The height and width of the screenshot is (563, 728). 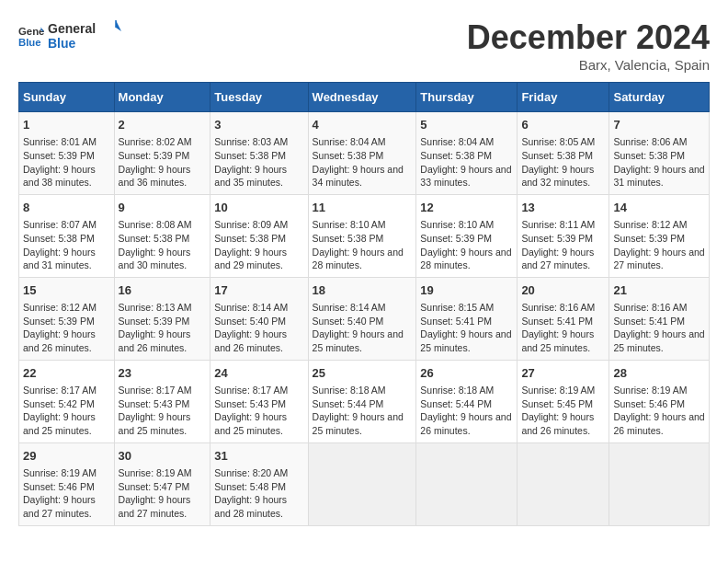 I want to click on day-number: 6, so click(x=563, y=125).